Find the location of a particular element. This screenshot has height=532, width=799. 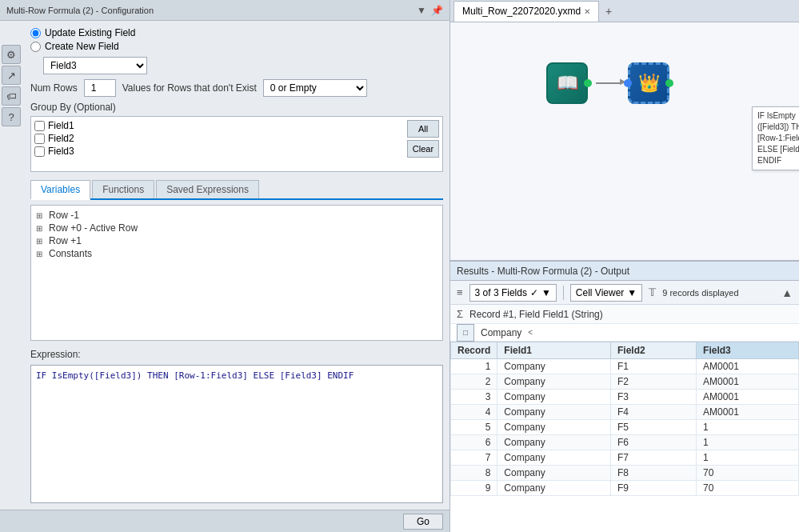

cell-record: 5 is located at coordinates (474, 427).